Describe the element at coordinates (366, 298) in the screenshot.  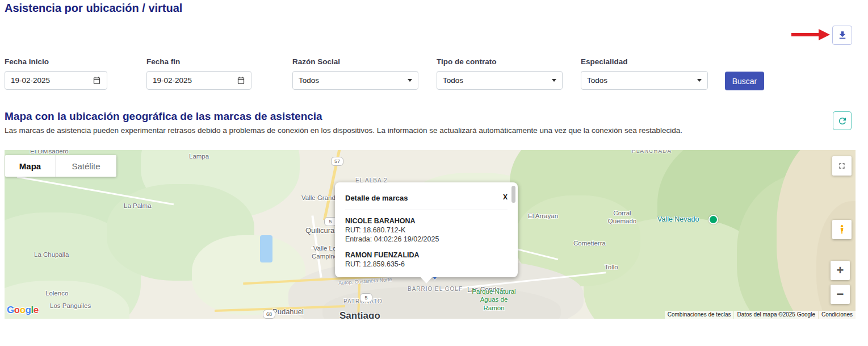
I see `route-shield: 5` at that location.